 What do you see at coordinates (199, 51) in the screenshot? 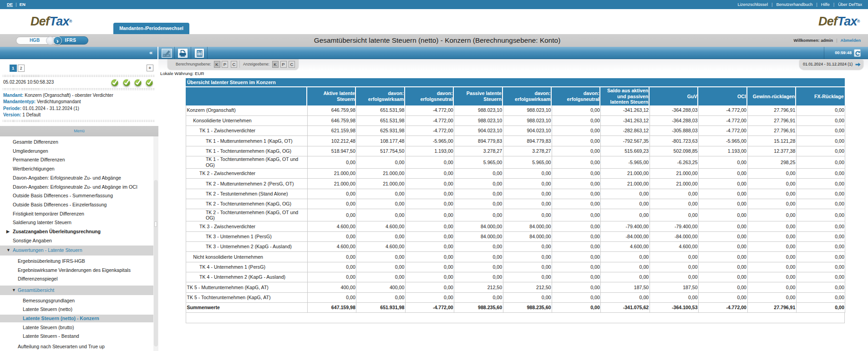
I see `svg-text: XLS` at bounding box center [199, 51].